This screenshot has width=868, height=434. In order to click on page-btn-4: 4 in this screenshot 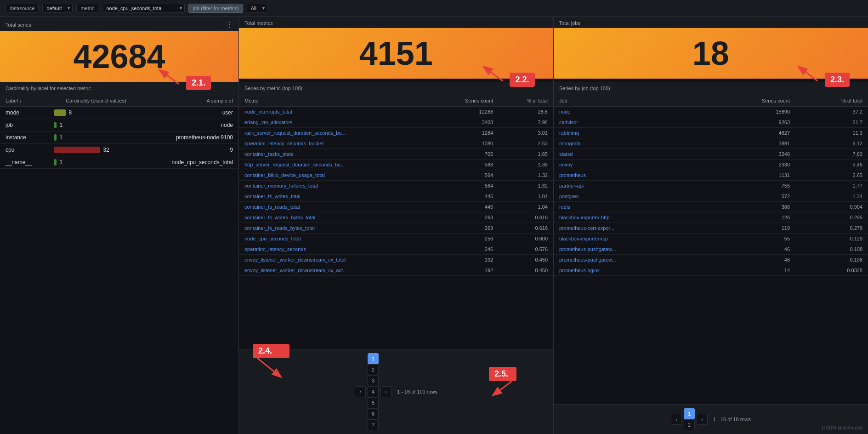, I will do `click(373, 392)`.